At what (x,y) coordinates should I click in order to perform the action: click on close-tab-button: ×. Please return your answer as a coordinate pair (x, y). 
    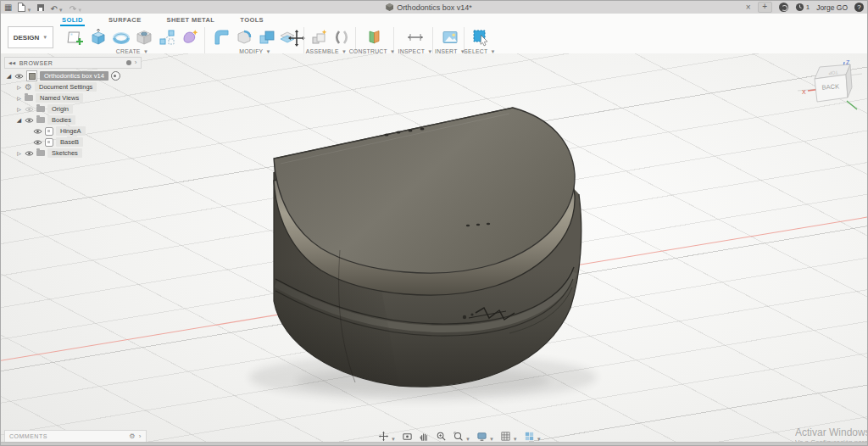
    Looking at the image, I should click on (748, 8).